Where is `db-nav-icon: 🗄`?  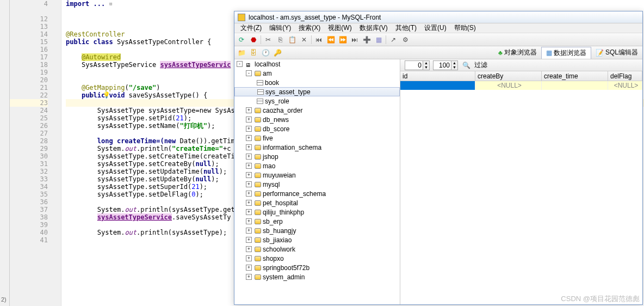 db-nav-icon: 🗄 is located at coordinates (253, 53).